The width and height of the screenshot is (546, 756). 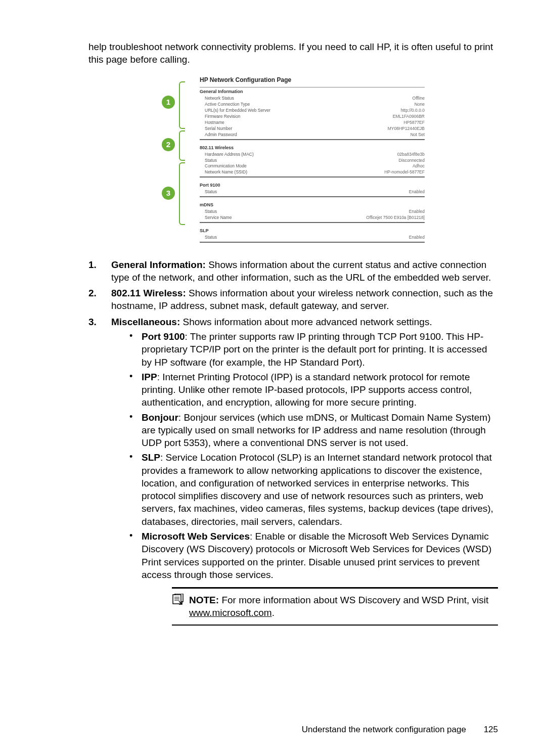 I want to click on list-label: 802.11 Wireless:, so click(x=149, y=293).